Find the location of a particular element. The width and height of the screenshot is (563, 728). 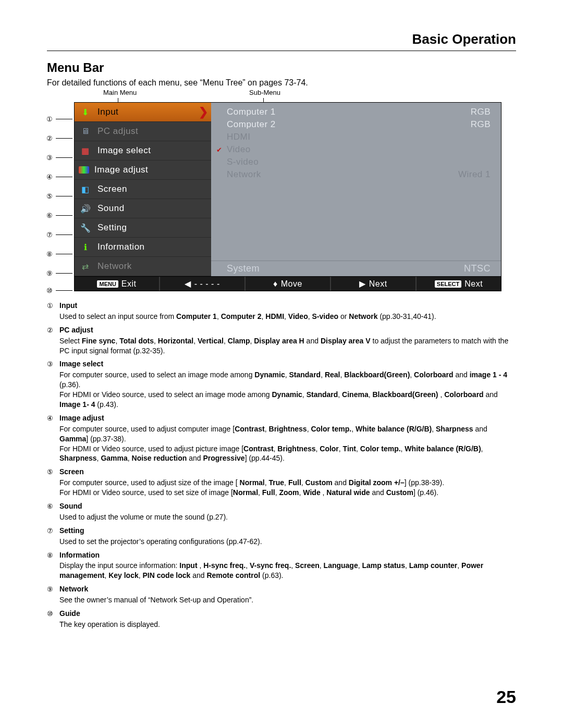

desc-item: ⑦SettingUsed to set the projector’s oper… is located at coordinates (282, 537).